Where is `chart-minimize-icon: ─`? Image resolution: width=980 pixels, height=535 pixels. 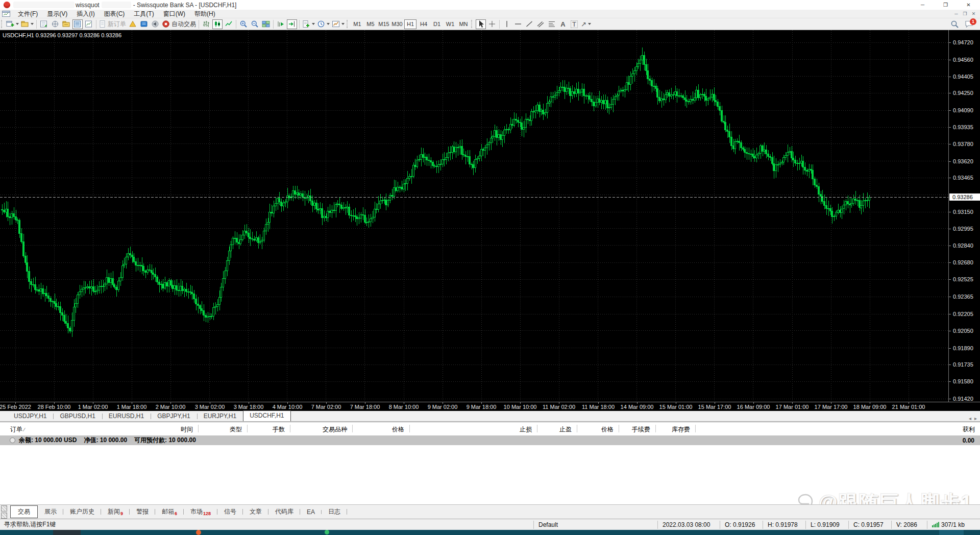
chart-minimize-icon: ─ is located at coordinates (957, 14).